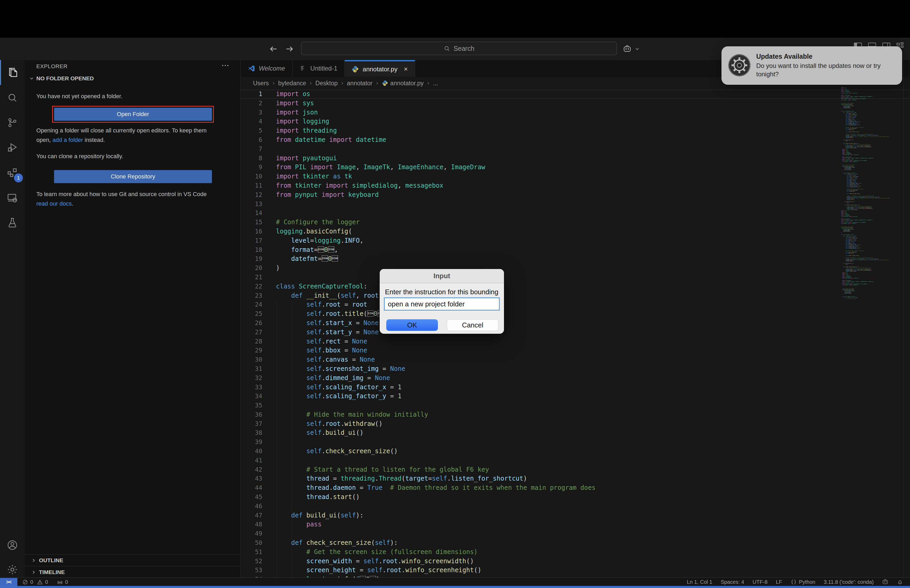 The image size is (910, 588). I want to click on code-line-7: 7, so click(575, 149).